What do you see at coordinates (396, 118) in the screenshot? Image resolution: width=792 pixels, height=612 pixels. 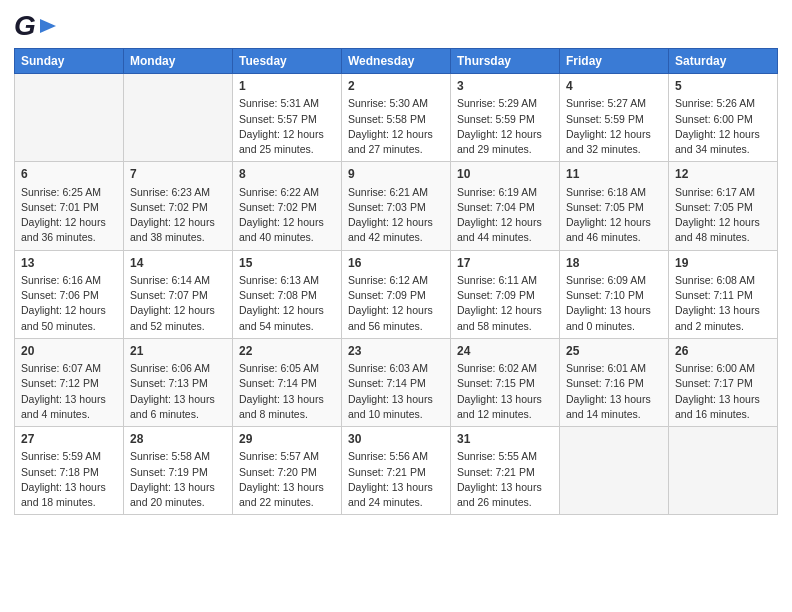 I see `calendar-week-1: 1Sunrise: 5:31 AMSunset: 5:57 PMDaylight…` at bounding box center [396, 118].